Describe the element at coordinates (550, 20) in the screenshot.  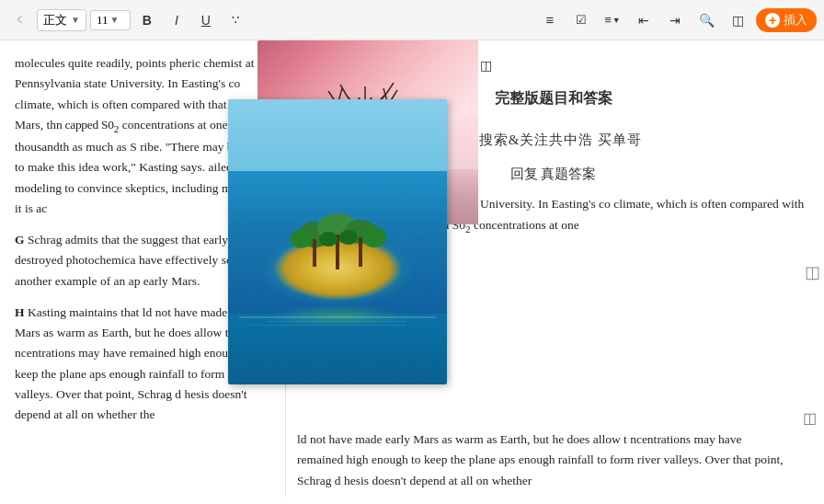
I see `justify-button: ≡` at that location.